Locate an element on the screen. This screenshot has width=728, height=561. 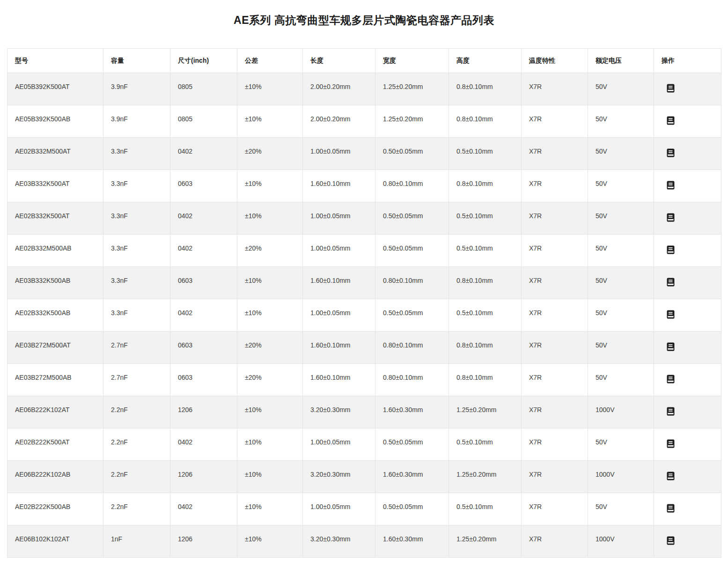
table-row: AE02B332M500AT3.3nF0402±20%1.00±0.05mm0.… is located at coordinates (364, 154).